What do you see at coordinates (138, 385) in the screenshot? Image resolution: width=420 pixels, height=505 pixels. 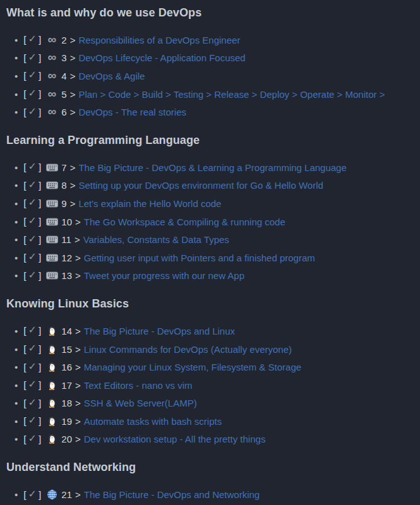 I see `lesson-link: Text Editors - nano vs vim` at bounding box center [138, 385].